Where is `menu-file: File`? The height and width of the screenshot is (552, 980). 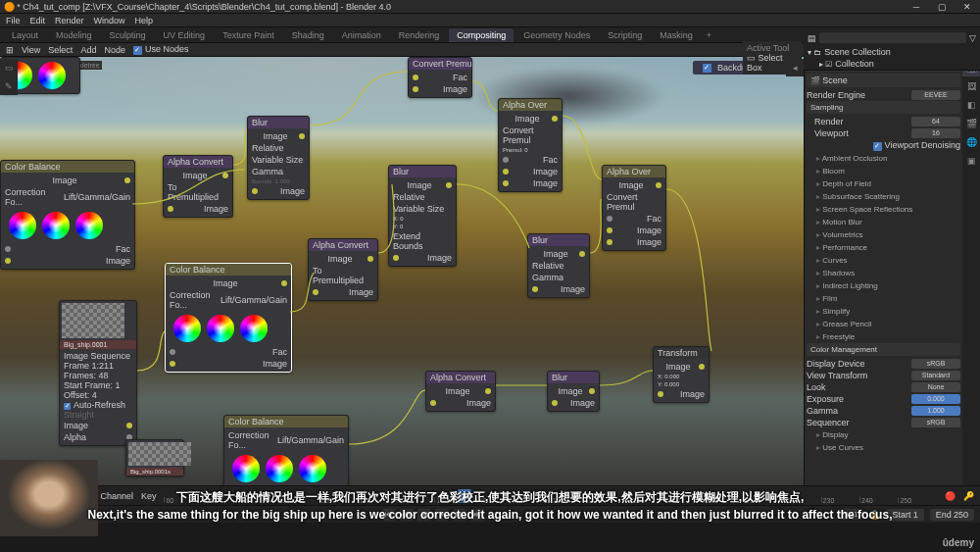 menu-file: File is located at coordinates (14, 21).